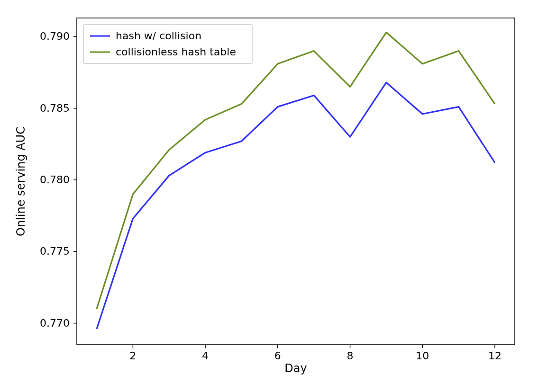 This screenshot has width=547, height=392. What do you see at coordinates (158, 36) in the screenshot?
I see `legend-label: hash w/ collision` at bounding box center [158, 36].